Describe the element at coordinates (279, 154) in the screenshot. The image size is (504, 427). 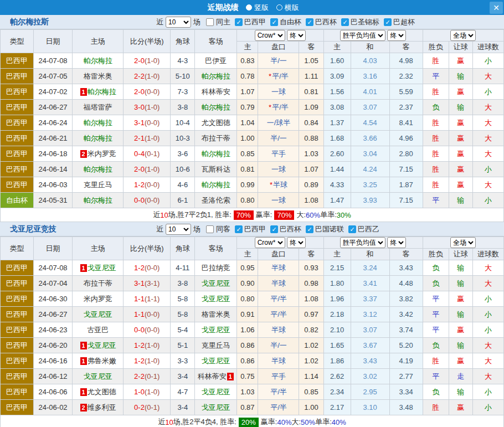
I see `handicap: 平手` at that location.